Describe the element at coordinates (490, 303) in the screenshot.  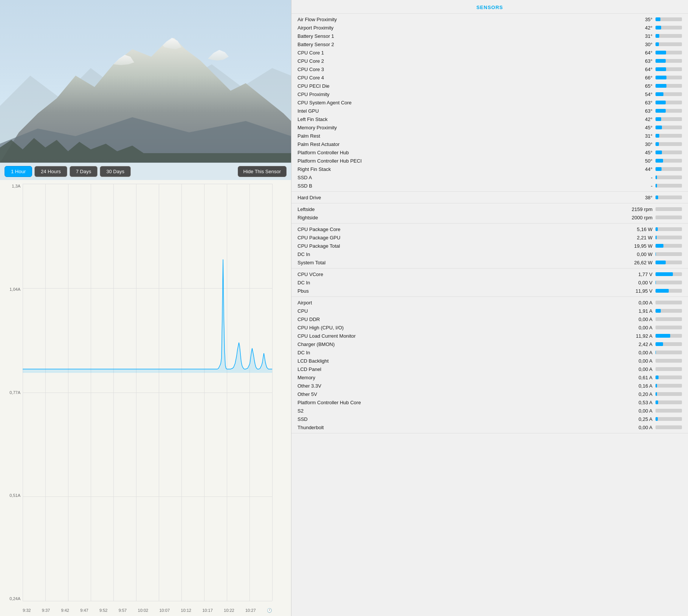
I see `list-item: Airport0,00 A` at that location.